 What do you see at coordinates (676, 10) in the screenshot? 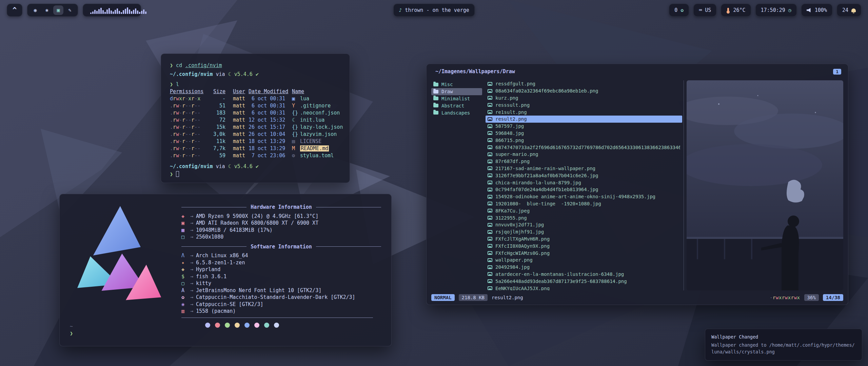
I see `updates-count: 0` at bounding box center [676, 10].